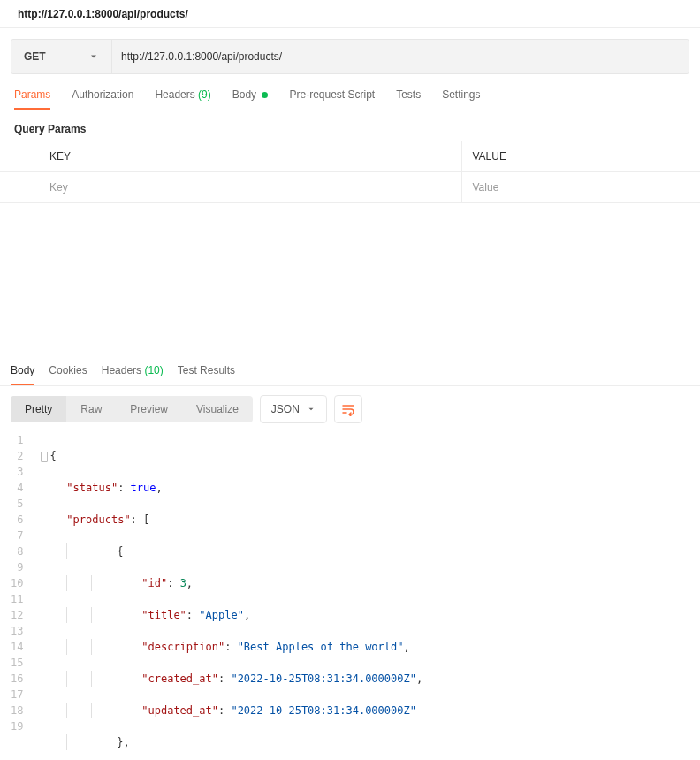 The image size is (700, 760). Describe the element at coordinates (348, 409) in the screenshot. I see `wrap-lines-button` at that location.